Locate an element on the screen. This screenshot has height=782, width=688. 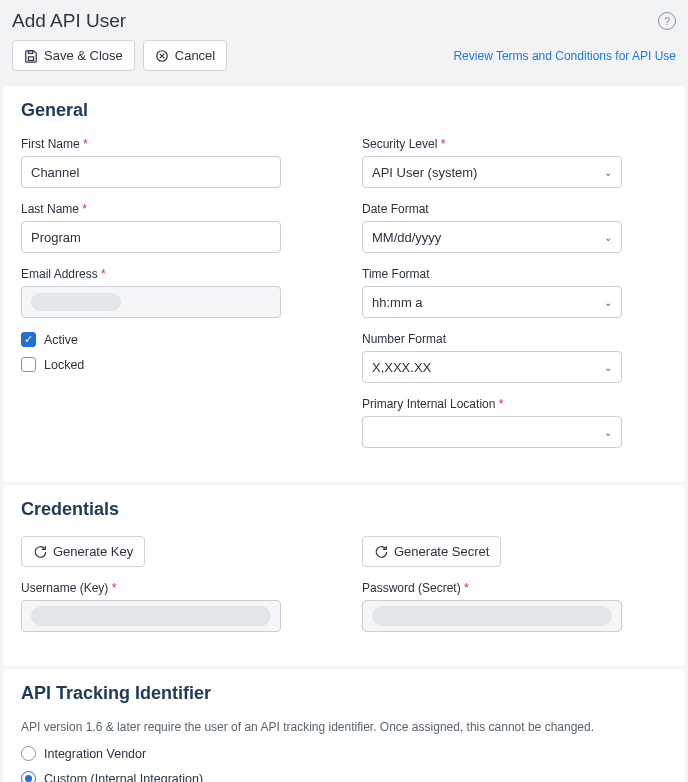
password-redacted-placeholder is located at coordinates (492, 616).